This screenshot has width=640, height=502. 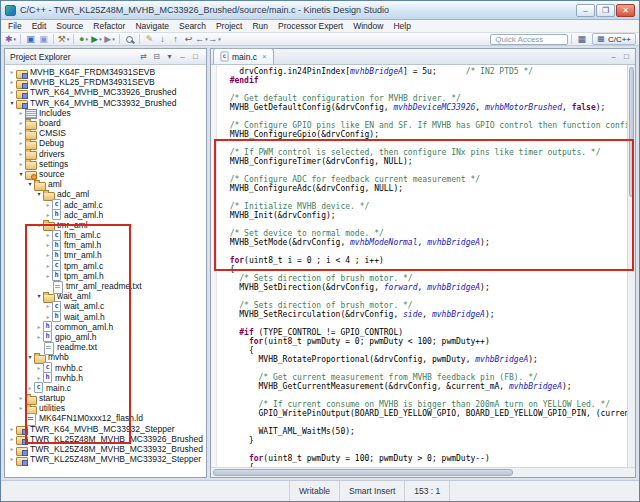 I want to click on code-line: WAIT_AML_WaitMs(50);, so click(x=424, y=432).